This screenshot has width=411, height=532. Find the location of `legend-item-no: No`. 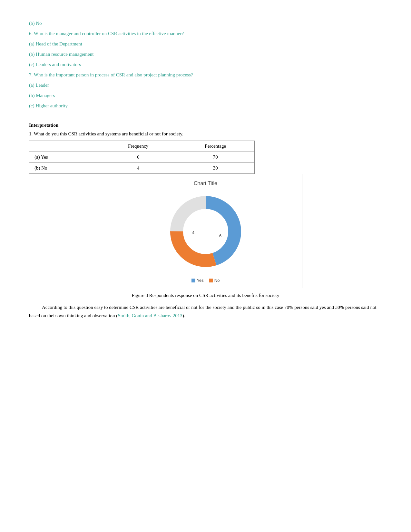

legend-item-no: No is located at coordinates (214, 281).